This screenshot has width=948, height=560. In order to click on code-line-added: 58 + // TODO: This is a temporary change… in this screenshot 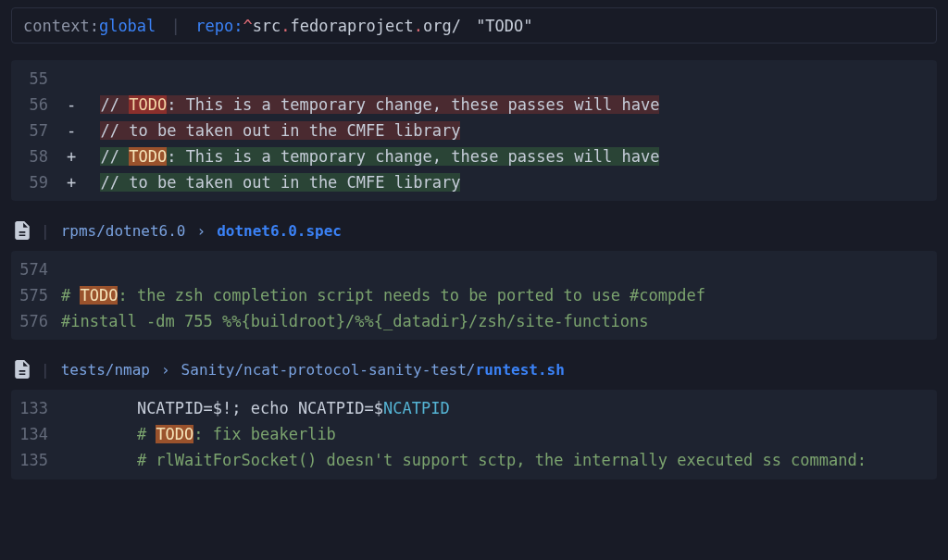, I will do `click(474, 156)`.